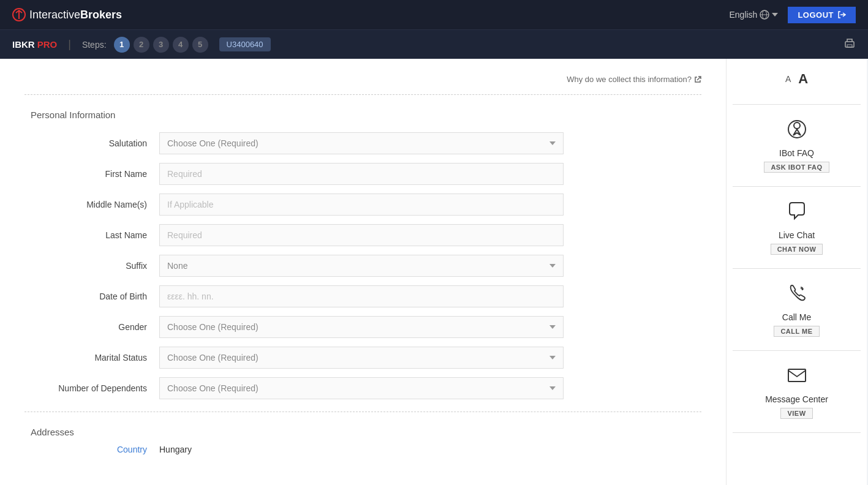 This screenshot has width=868, height=485. I want to click on middle-name-label: Middle Name(s), so click(92, 205).